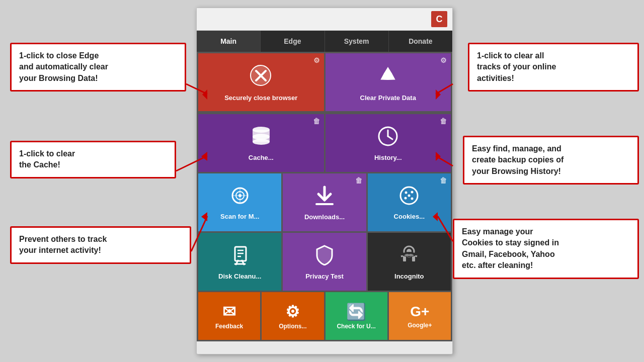 This screenshot has height=362, width=644. What do you see at coordinates (325, 203) in the screenshot?
I see `tile-row-3: Scan for M... 🗑 Downloads... 🗑` at bounding box center [325, 203].